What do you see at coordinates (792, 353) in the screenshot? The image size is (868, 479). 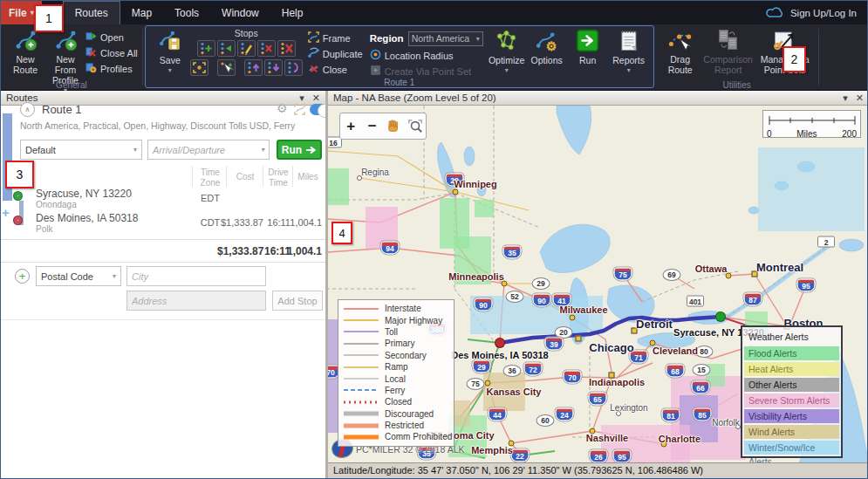 I see `alert-legend-item: Flood Alerts` at bounding box center [792, 353].